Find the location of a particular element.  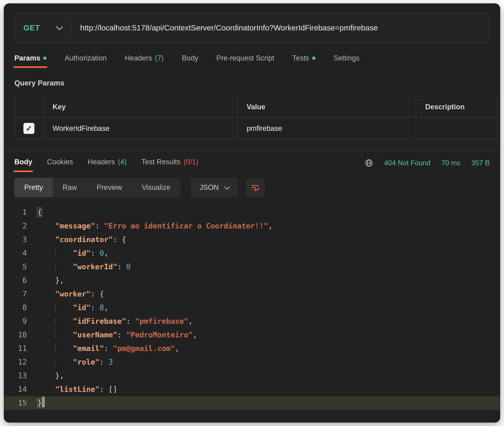

line-text: "email": "pm@gmail.com", is located at coordinates (103, 348).